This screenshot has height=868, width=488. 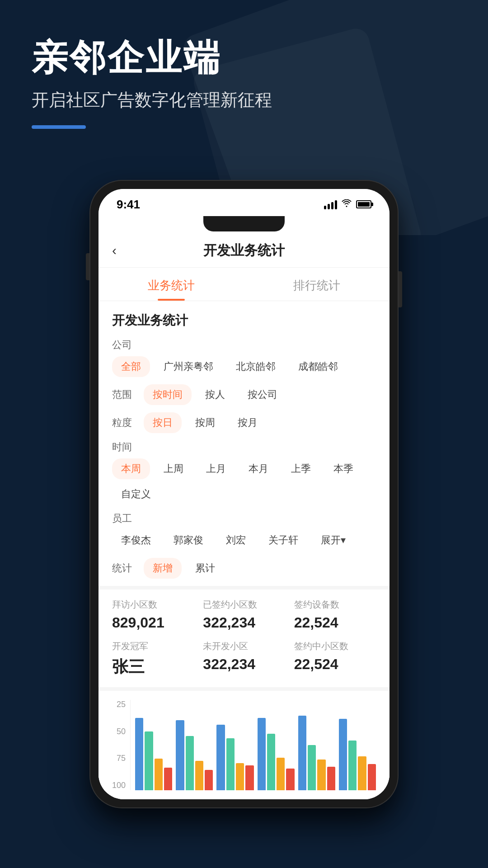 What do you see at coordinates (163, 423) in the screenshot?
I see `tag-gran-day: 按日` at bounding box center [163, 423].